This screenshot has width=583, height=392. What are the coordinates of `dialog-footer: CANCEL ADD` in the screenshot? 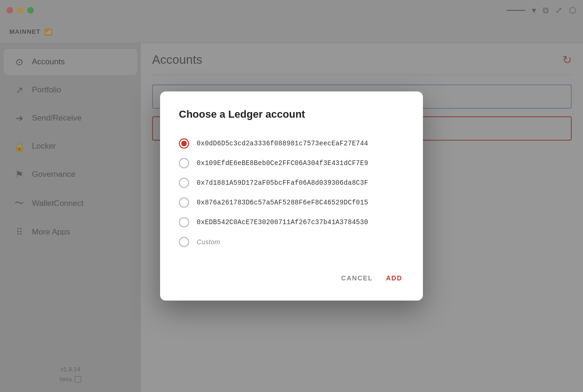 It's located at (292, 276).